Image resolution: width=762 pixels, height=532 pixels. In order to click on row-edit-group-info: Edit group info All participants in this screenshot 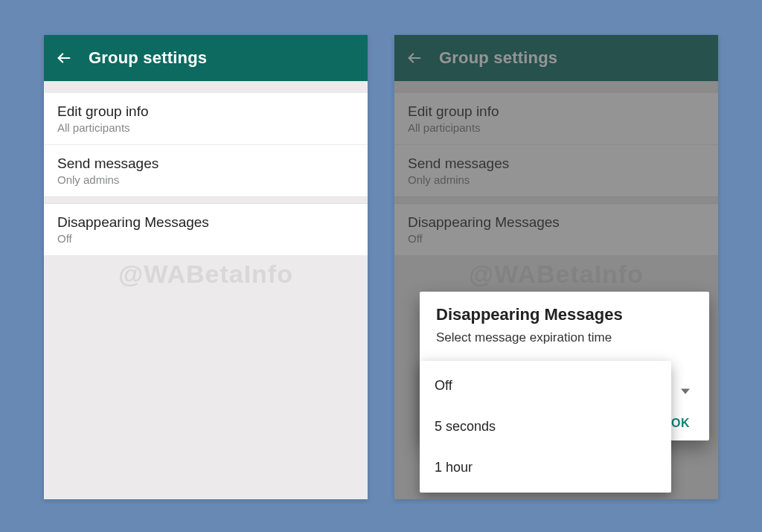, I will do `click(205, 119)`.